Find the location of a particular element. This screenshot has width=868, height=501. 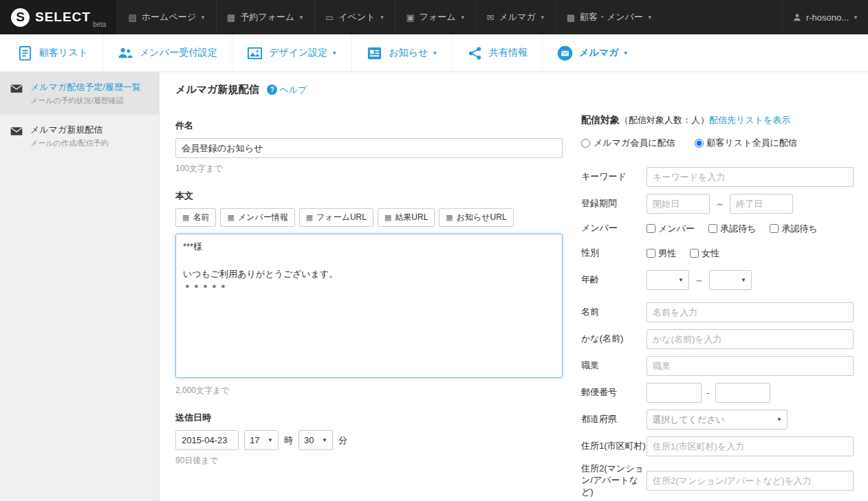

send-date-input is located at coordinates (207, 440).